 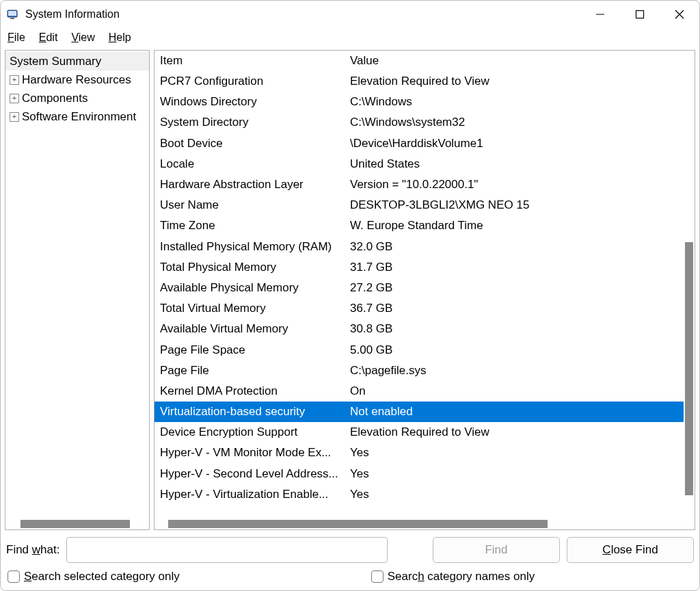 What do you see at coordinates (453, 577) in the screenshot?
I see `search-category-names-checkbox: Search category names only` at bounding box center [453, 577].